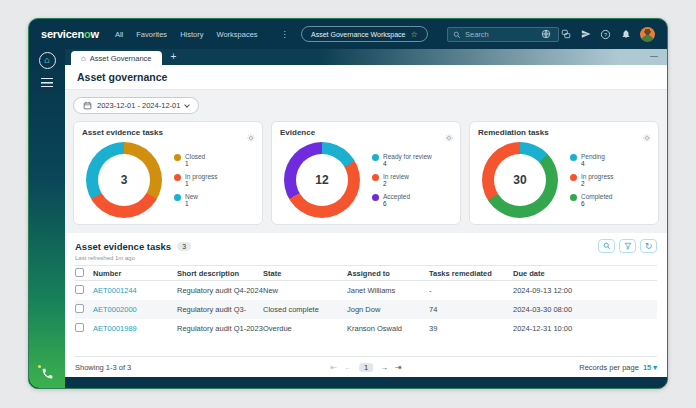  Describe the element at coordinates (48, 372) in the screenshot. I see `phone-icon` at that location.